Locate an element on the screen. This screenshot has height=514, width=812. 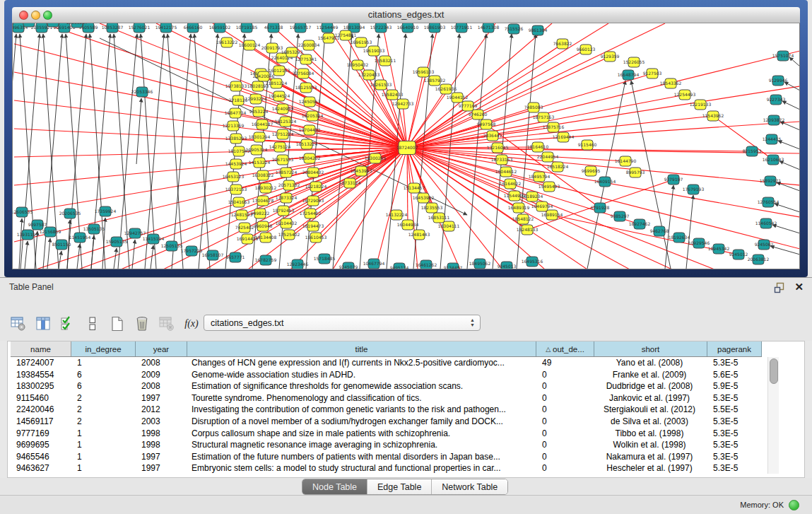
create-column-button is located at coordinates (117, 324).